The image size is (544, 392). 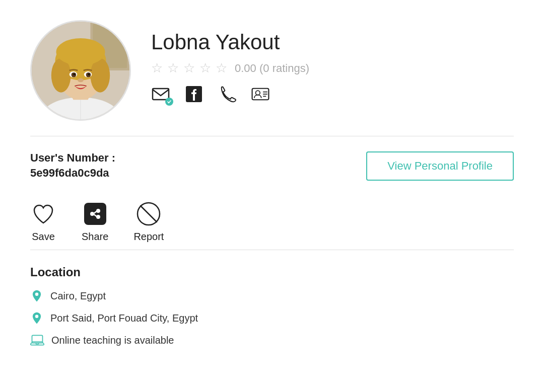 What do you see at coordinates (272, 296) in the screenshot?
I see `location-item-1: Cairo, Egypt` at bounding box center [272, 296].